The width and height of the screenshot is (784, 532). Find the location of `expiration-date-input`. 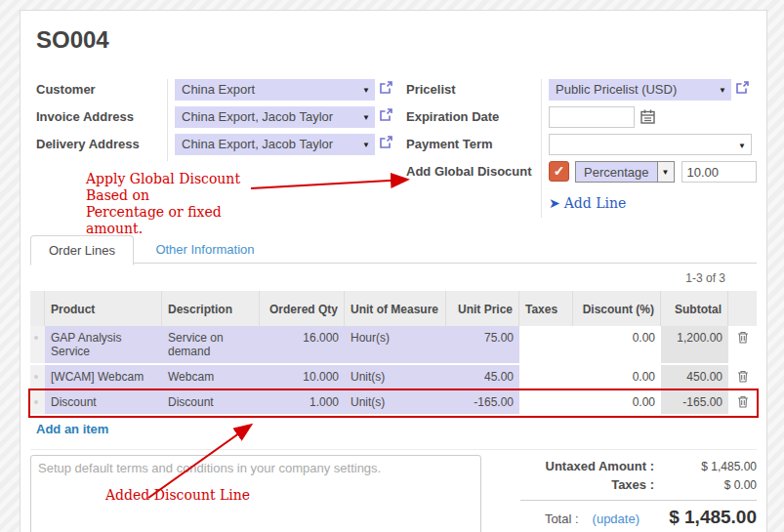

expiration-date-input is located at coordinates (592, 117).